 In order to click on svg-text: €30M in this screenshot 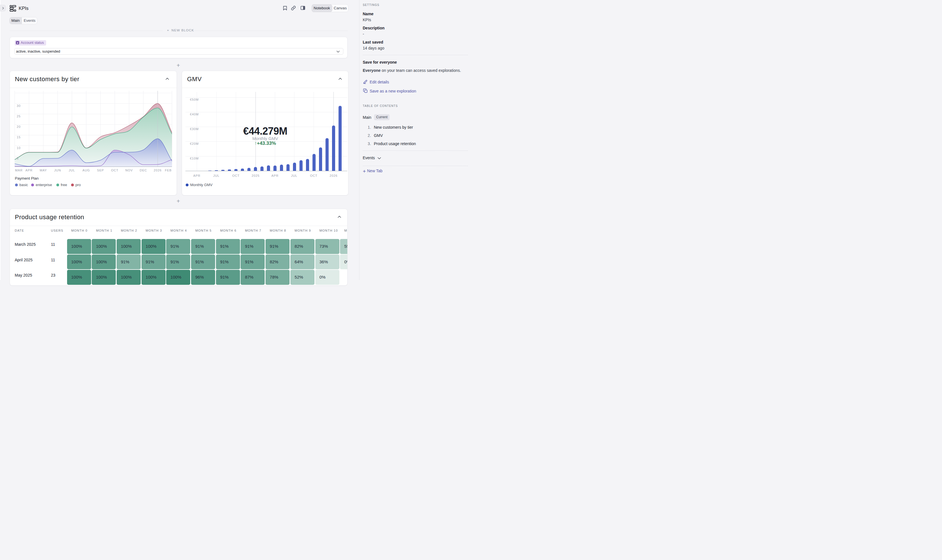, I will do `click(194, 129)`.